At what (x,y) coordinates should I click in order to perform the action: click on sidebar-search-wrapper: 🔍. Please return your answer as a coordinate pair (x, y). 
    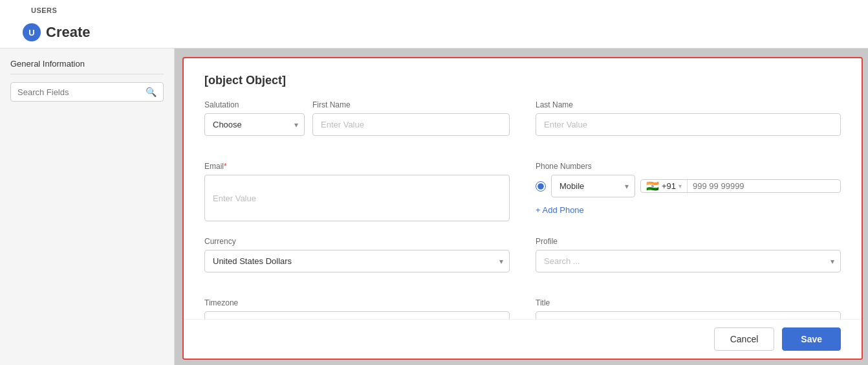
    Looking at the image, I should click on (87, 92).